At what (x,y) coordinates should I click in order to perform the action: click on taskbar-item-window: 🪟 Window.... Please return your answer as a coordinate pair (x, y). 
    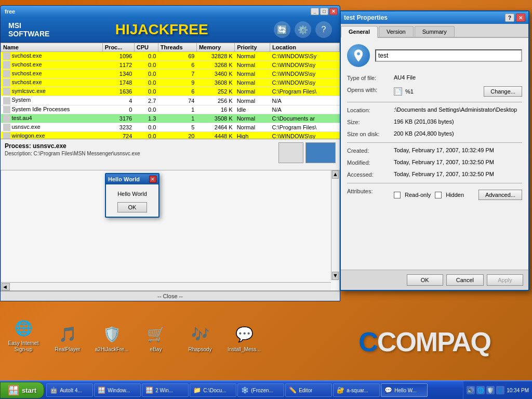
    Looking at the image, I should click on (117, 390).